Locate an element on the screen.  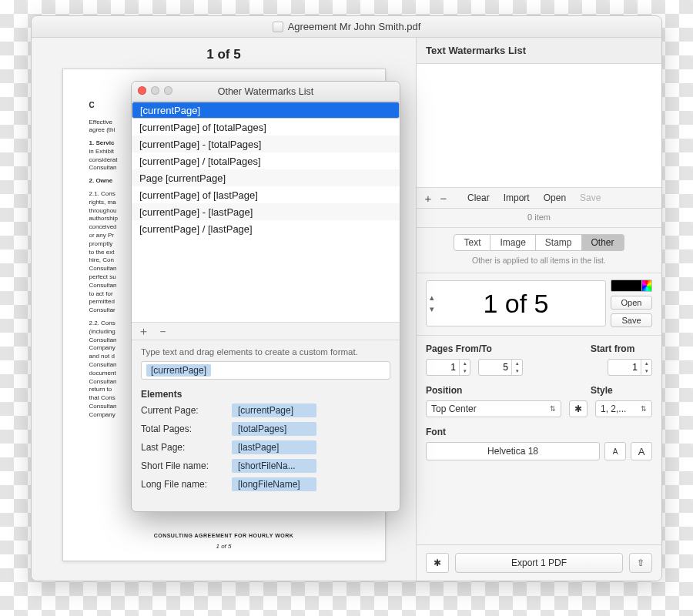
element-token: [longFileName] is located at coordinates (274, 484).